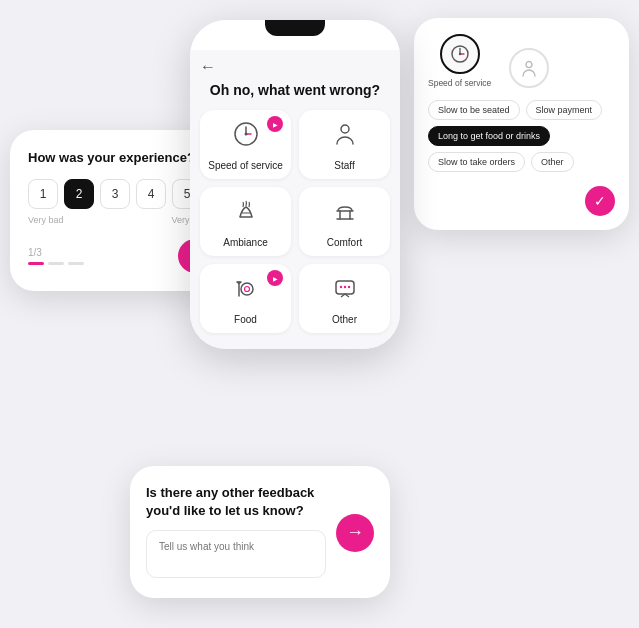 The width and height of the screenshot is (639, 628). Describe the element at coordinates (564, 110) in the screenshot. I see `tag-slow-payment: Slow payment` at that location.